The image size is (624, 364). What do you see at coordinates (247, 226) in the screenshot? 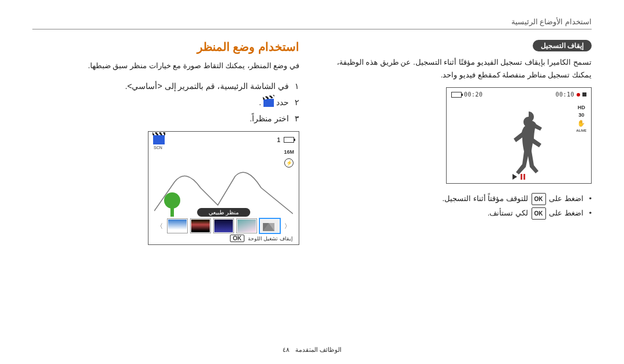
I see `scene-thumb-portrait` at bounding box center [247, 226].